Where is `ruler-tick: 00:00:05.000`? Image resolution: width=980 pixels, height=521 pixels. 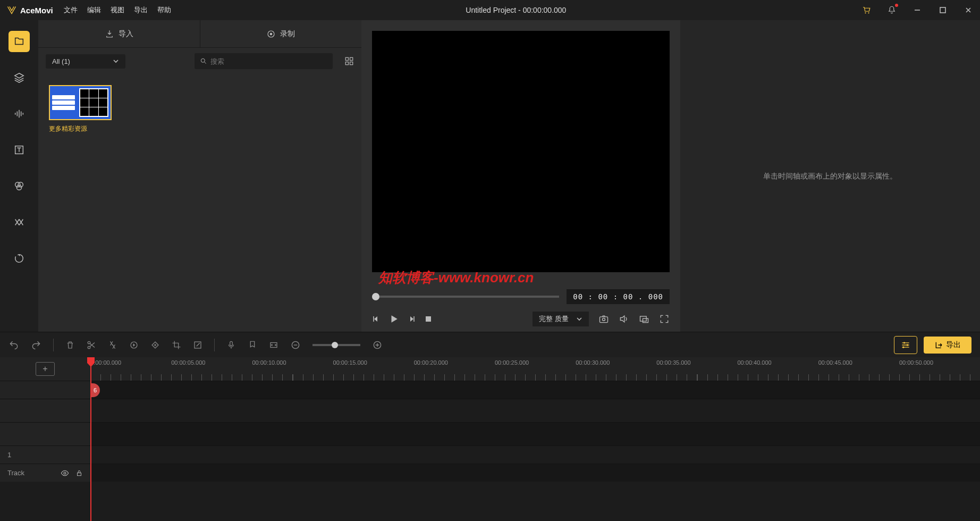 ruler-tick: 00:00:05.000 is located at coordinates (212, 369).